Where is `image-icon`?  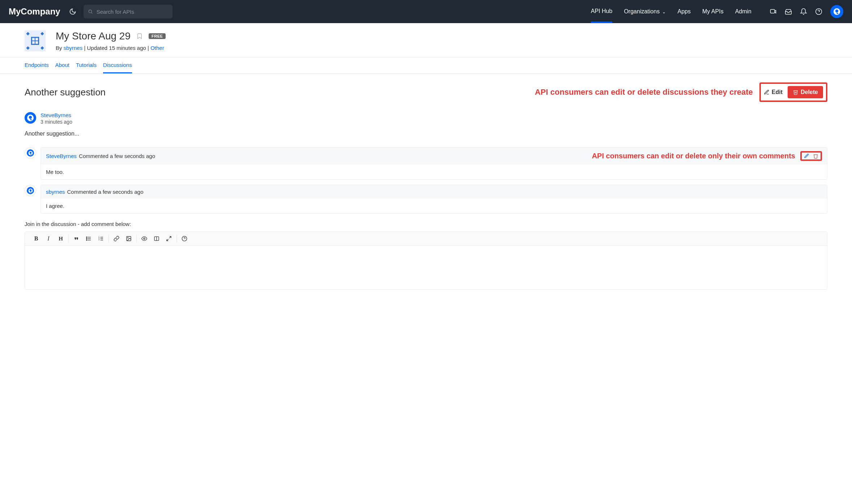 image-icon is located at coordinates (129, 239).